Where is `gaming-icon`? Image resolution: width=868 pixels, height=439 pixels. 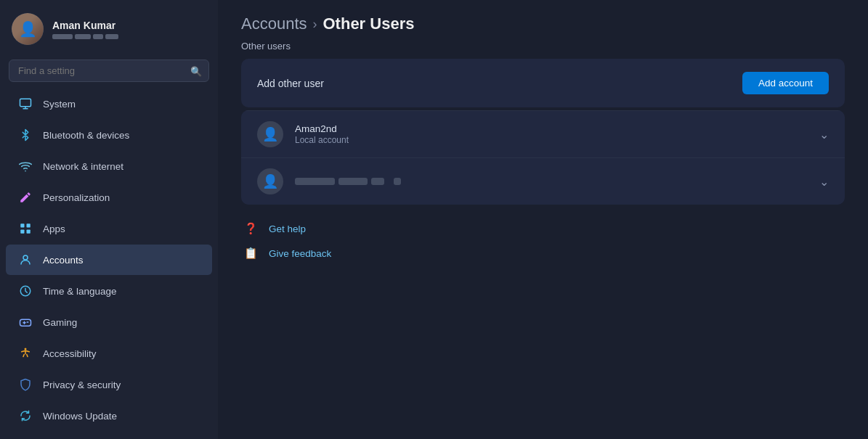
gaming-icon is located at coordinates (25, 322).